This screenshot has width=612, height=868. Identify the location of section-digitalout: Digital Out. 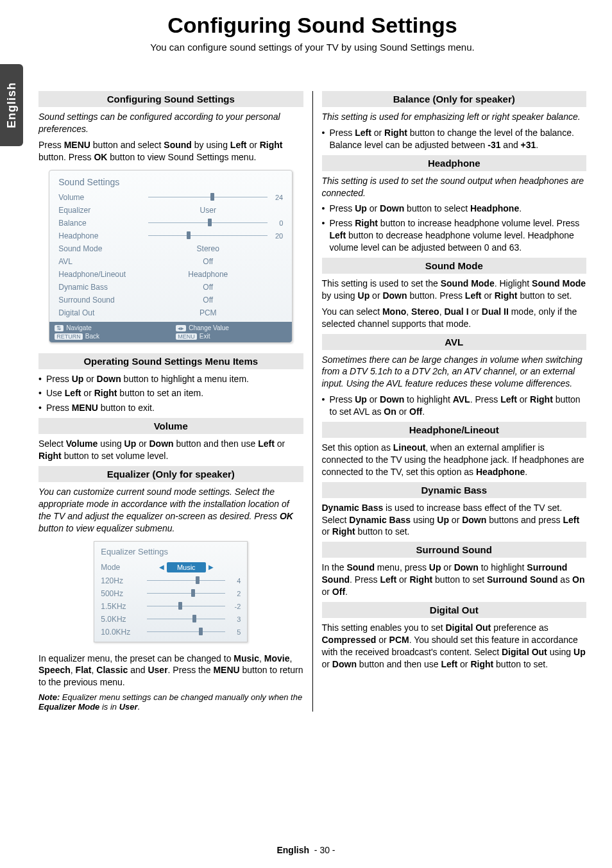
(454, 610).